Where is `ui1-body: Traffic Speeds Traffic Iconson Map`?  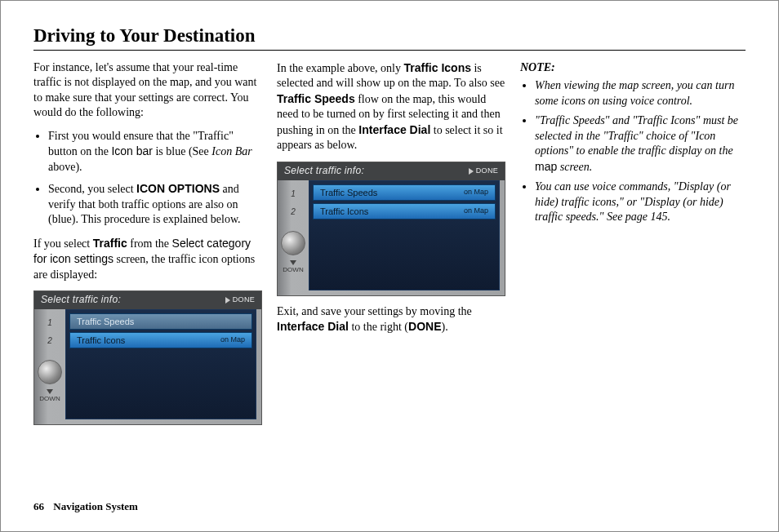 ui1-body: Traffic Speeds Traffic Iconson Map is located at coordinates (161, 364).